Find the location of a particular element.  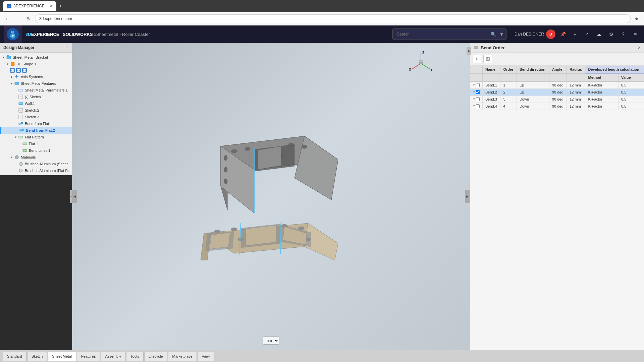

tree-root: Sheet_Metal_Bracket is located at coordinates (36, 57).